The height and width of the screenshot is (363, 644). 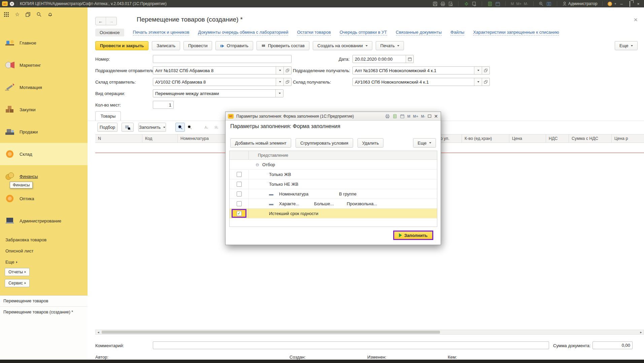 What do you see at coordinates (413, 235) in the screenshot?
I see `fill-button: Заполнить` at bounding box center [413, 235].